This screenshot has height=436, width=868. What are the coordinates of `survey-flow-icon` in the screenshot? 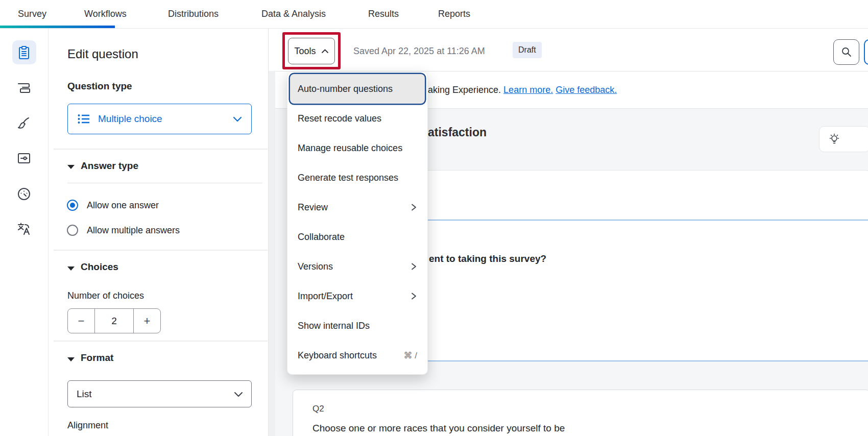 It's located at (24, 88).